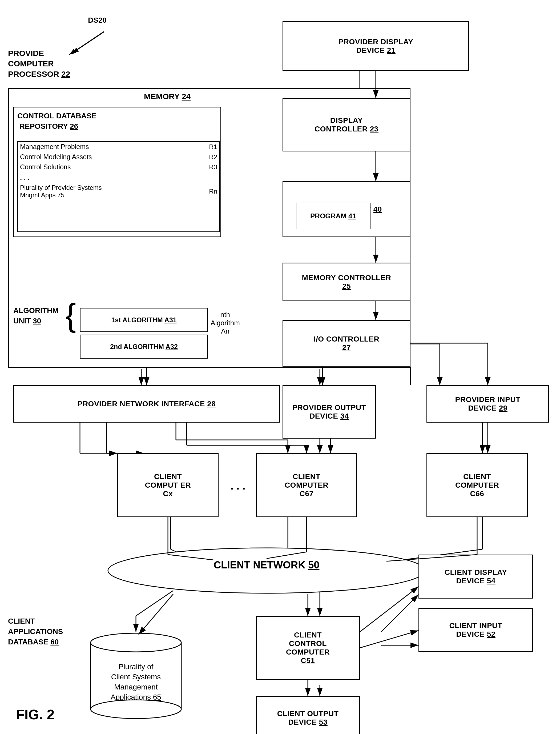  Describe the element at coordinates (168, 485) in the screenshot. I see `client-computer-cx-box: CLIENTCOMPUT ERCx` at that location.